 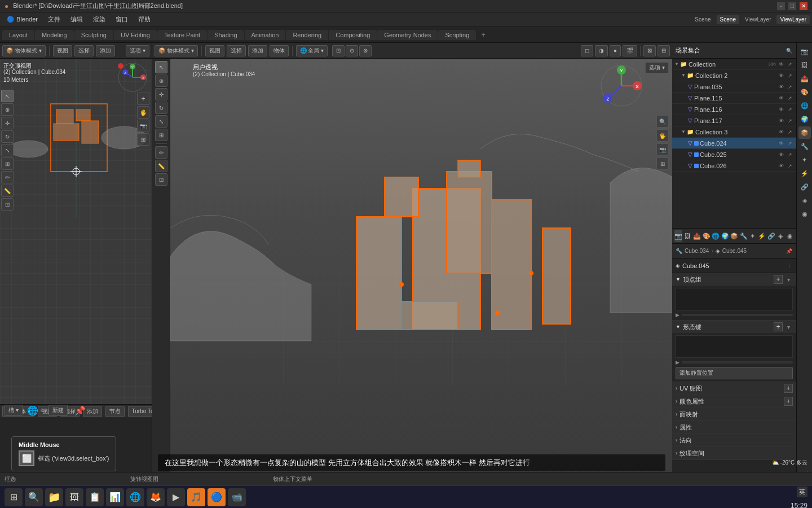 What do you see at coordinates (790, 76) in the screenshot?
I see `tree-col2-sel: ↗` at bounding box center [790, 76].